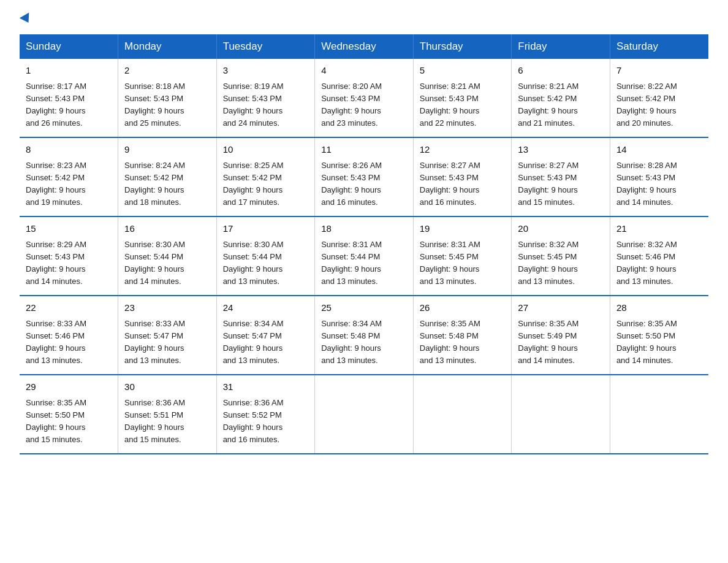  Describe the element at coordinates (561, 150) in the screenshot. I see `day-number: 13` at that location.